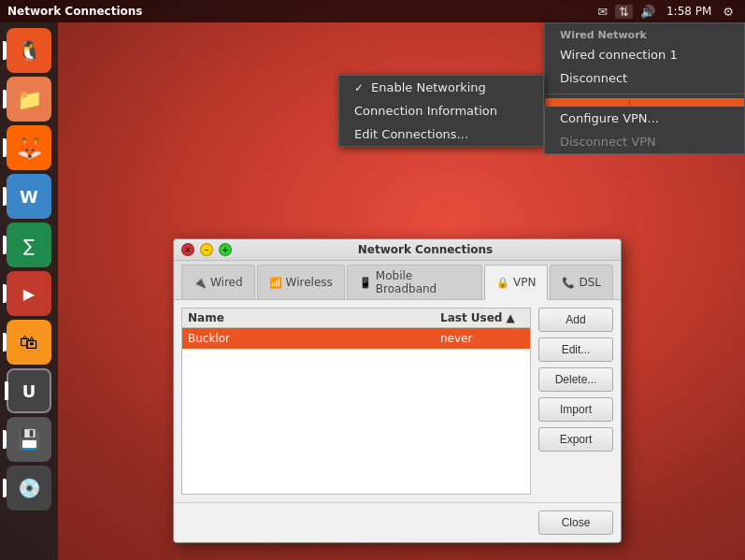 The height and width of the screenshot is (560, 745). I want to click on configure-vpn-item: Configure VPN..., so click(645, 118).